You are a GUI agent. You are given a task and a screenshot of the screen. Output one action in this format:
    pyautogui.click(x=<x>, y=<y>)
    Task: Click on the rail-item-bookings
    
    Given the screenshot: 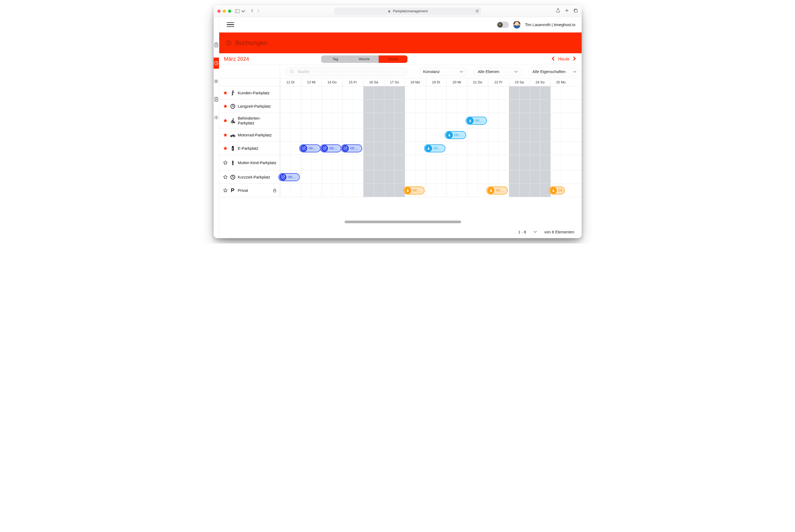 What is the action you would take?
    pyautogui.click(x=216, y=63)
    